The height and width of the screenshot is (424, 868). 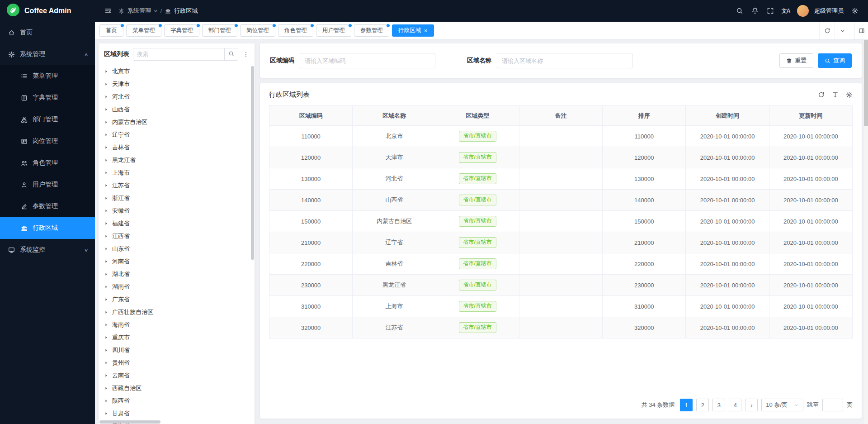 What do you see at coordinates (413, 31) in the screenshot?
I see `tab: 行政区域 ×` at bounding box center [413, 31].